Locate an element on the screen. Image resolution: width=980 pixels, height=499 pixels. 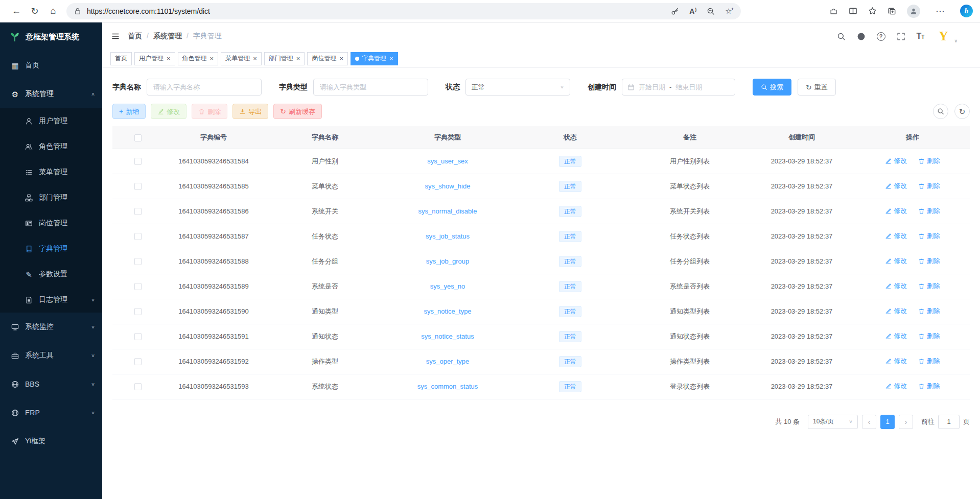
dict-type-link: sys_yes_no is located at coordinates (448, 286).